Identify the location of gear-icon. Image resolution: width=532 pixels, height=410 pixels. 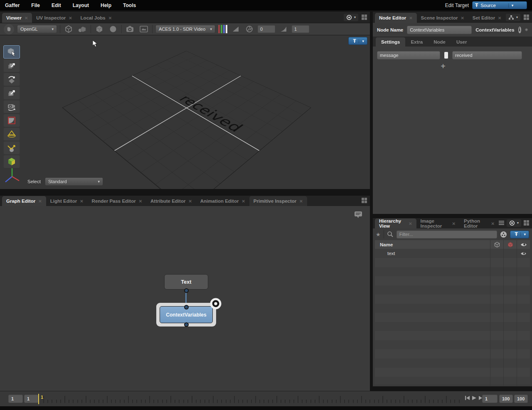
(526, 30).